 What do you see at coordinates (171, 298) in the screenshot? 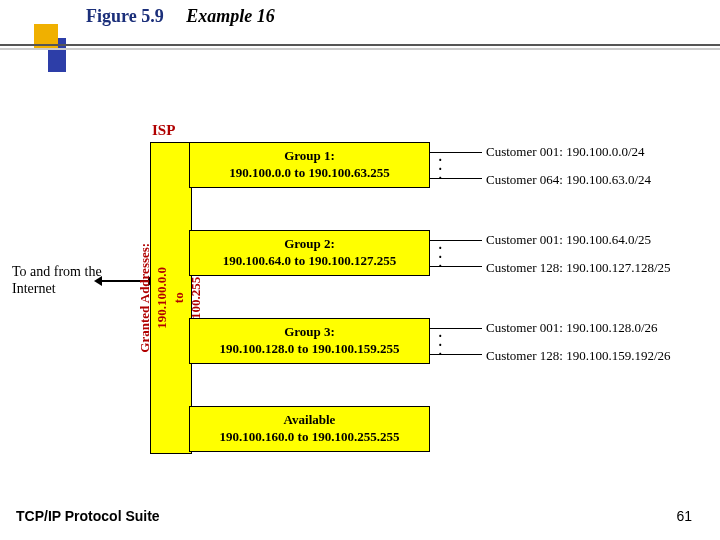
I see `isp-spine: Granted Addresses: 190.100.0.0 to 190.10…` at bounding box center [171, 298].